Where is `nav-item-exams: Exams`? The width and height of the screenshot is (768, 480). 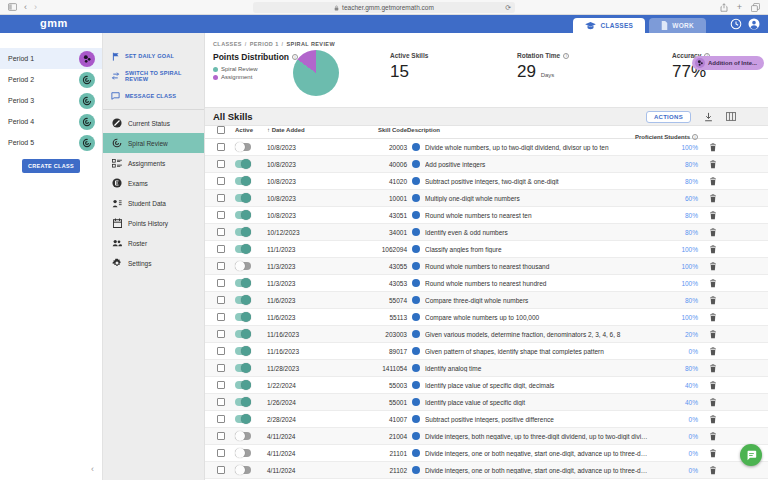
nav-item-exams: Exams is located at coordinates (154, 183).